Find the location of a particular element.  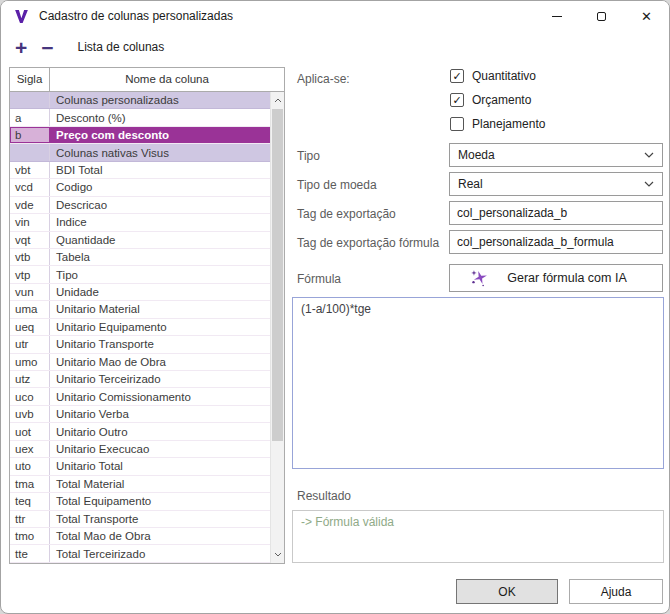

cell-sigla: vun is located at coordinates (30, 292).